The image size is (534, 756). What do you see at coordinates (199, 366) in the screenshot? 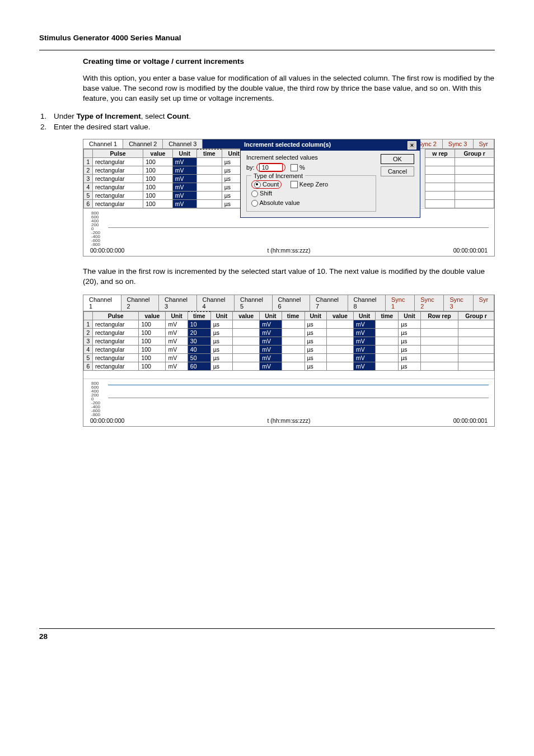
I see `cell-time1: 60` at bounding box center [199, 366].